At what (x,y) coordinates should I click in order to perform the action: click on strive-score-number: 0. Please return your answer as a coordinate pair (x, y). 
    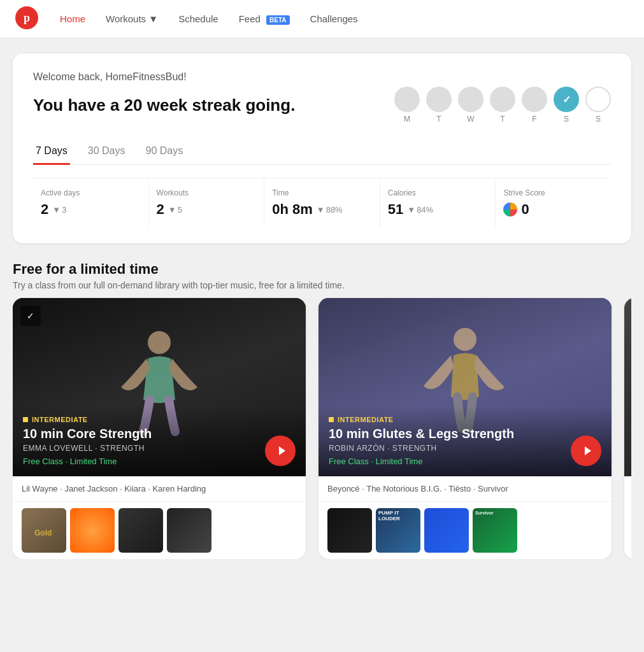
    Looking at the image, I should click on (525, 209).